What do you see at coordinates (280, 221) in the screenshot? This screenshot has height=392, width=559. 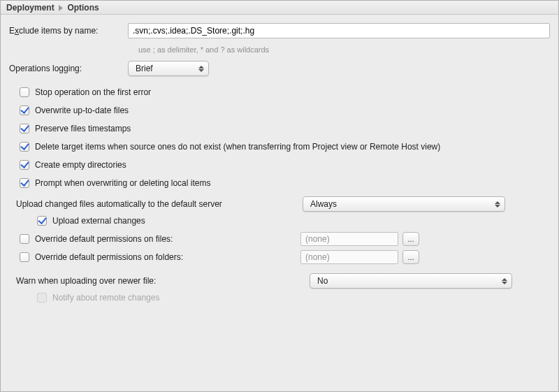 I see `upload-external-row: Upload external changes` at bounding box center [280, 221].